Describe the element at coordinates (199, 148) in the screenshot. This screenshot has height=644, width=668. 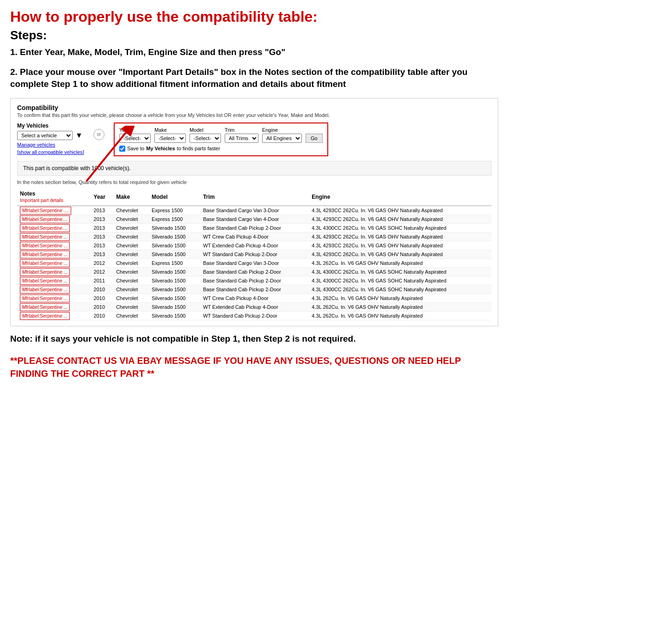
I see `save-text-suffix: to finds parts faster` at that location.